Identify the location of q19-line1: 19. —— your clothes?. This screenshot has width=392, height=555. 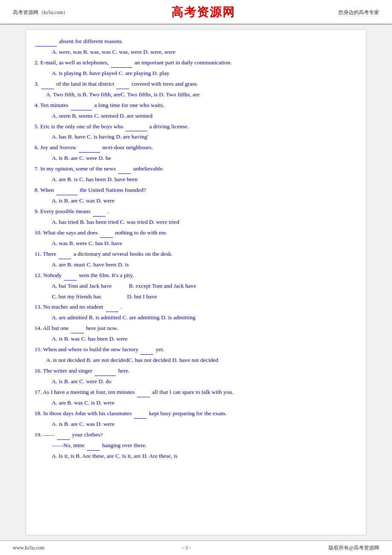
(196, 435).